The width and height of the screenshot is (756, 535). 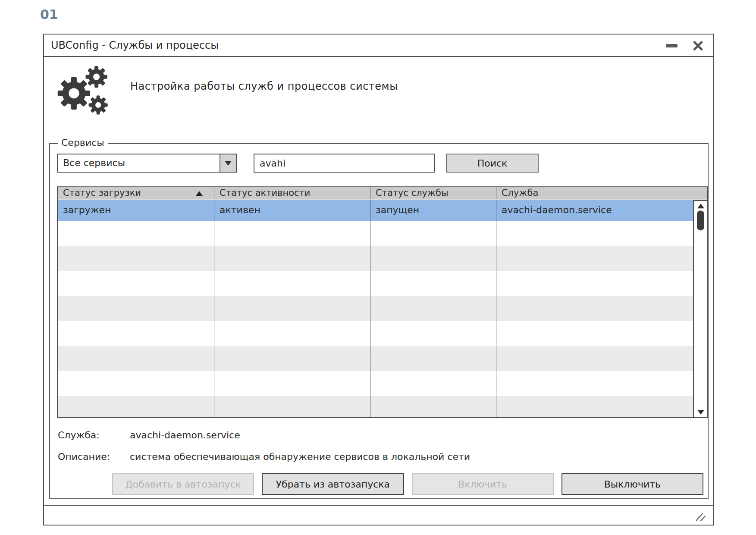 I want to click on window-controls, so click(x=685, y=46).